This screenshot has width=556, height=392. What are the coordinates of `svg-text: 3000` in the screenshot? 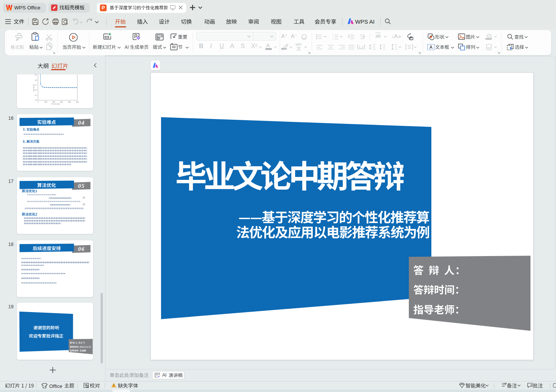 It's located at (62, 102).